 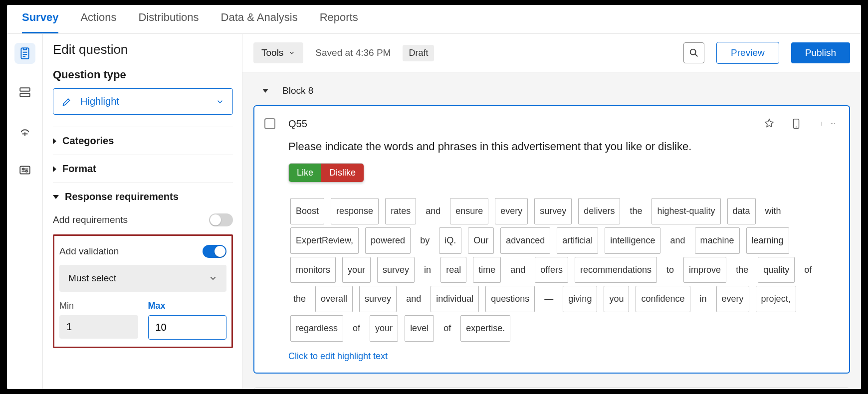 What do you see at coordinates (143, 291) in the screenshot?
I see `validation-highlight-box: Add validation Must select Min Max` at bounding box center [143, 291].